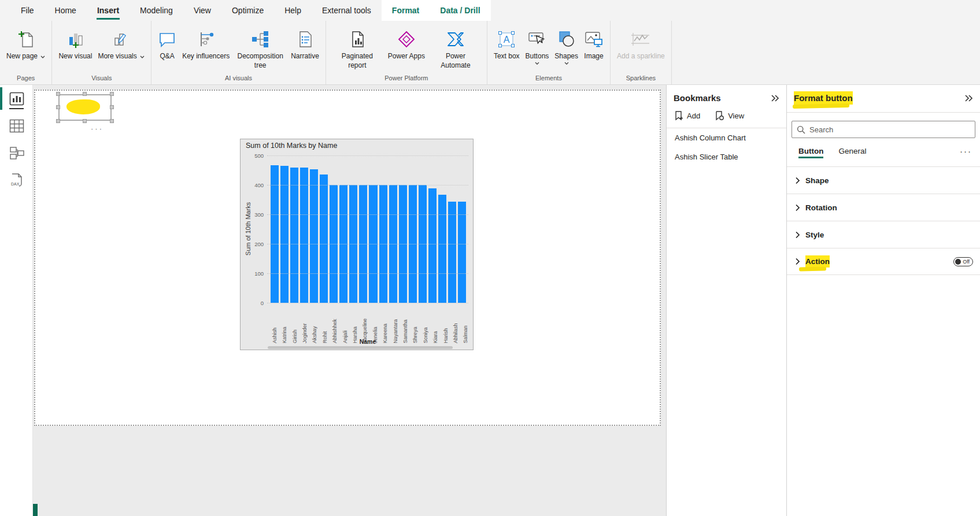 The height and width of the screenshot is (516, 980). I want to click on collapse-format-pane-icon, so click(968, 98).